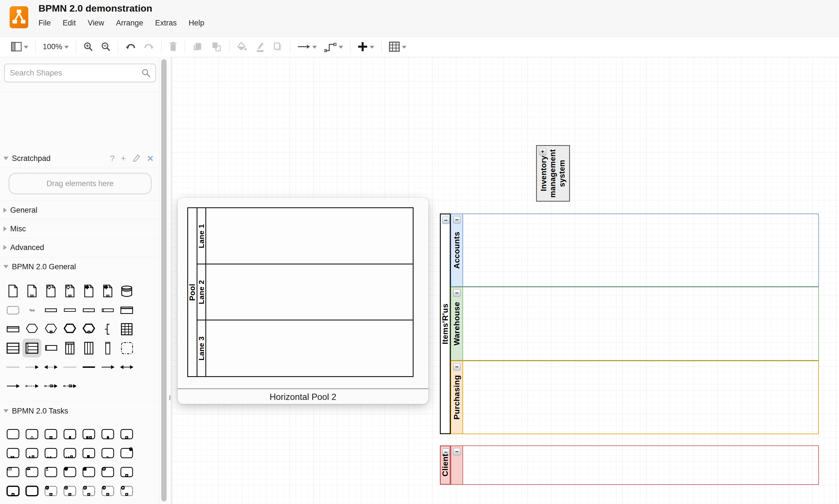 This screenshot has width=839, height=504. Describe the element at coordinates (106, 47) in the screenshot. I see `zoom-out-button` at that location.